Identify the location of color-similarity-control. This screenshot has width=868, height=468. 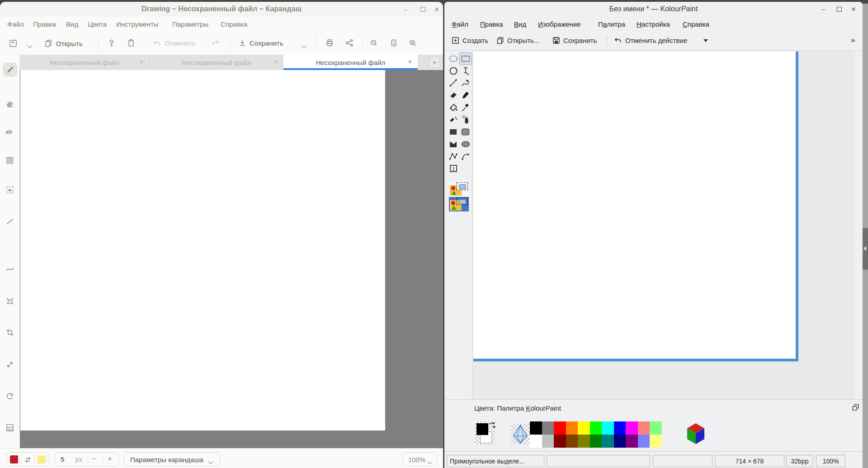
(520, 434).